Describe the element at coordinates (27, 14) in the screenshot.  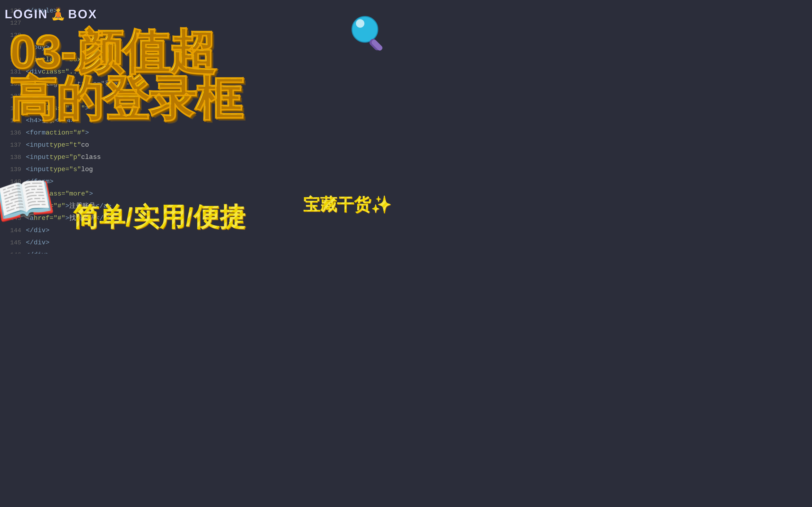
I see `title-login: LOGIN` at that location.